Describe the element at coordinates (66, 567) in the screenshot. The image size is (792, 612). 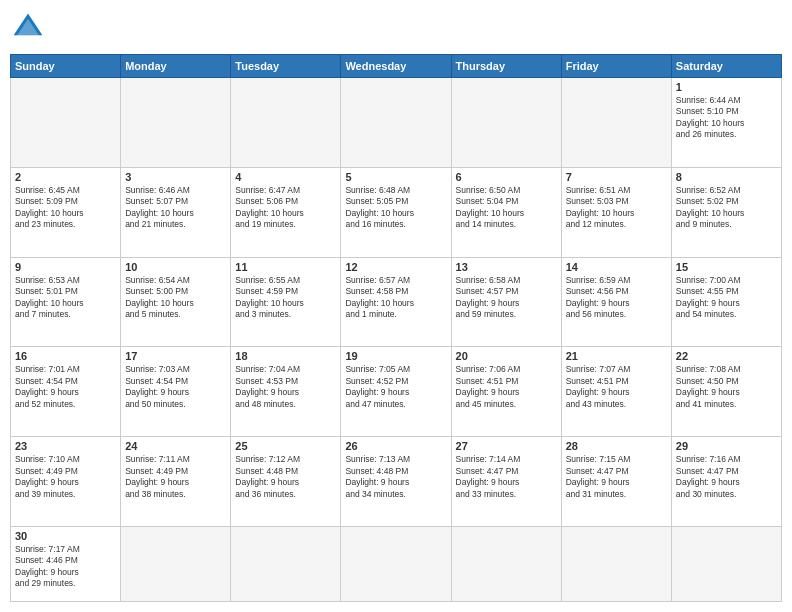
I see `day-info: Sunrise: 7:17 AM Sunset: 4:46 PM Dayligh…` at that location.